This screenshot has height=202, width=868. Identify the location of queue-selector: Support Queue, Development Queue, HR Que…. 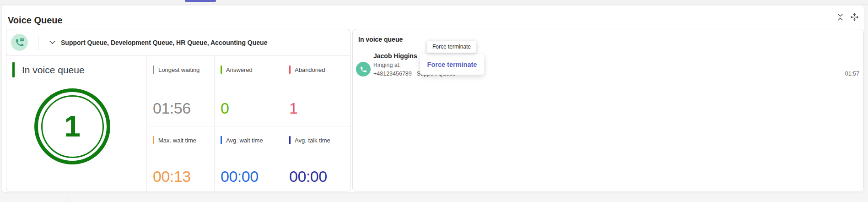
(178, 43).